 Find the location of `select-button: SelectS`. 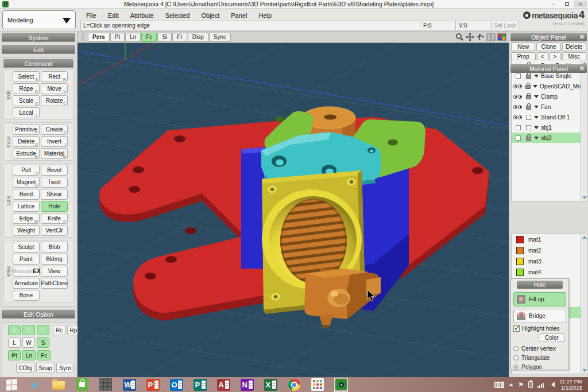

select-button: SelectS is located at coordinates (26, 77).